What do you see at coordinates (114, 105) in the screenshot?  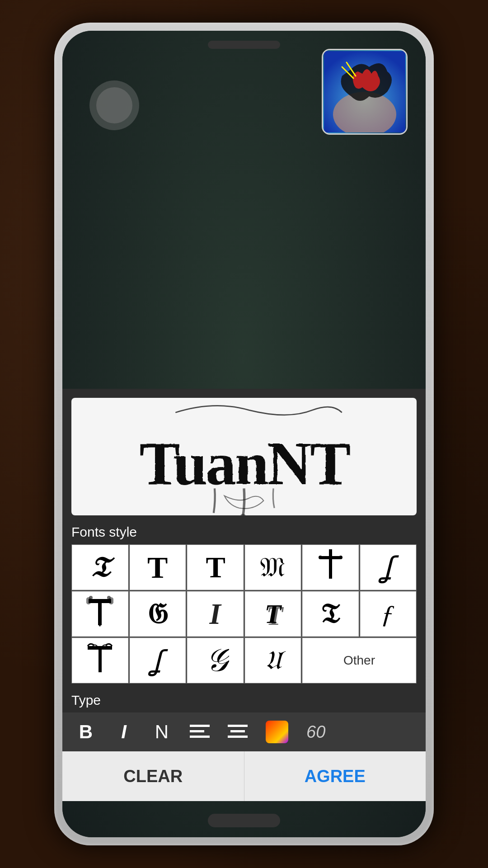 I see `avatar-inner` at bounding box center [114, 105].